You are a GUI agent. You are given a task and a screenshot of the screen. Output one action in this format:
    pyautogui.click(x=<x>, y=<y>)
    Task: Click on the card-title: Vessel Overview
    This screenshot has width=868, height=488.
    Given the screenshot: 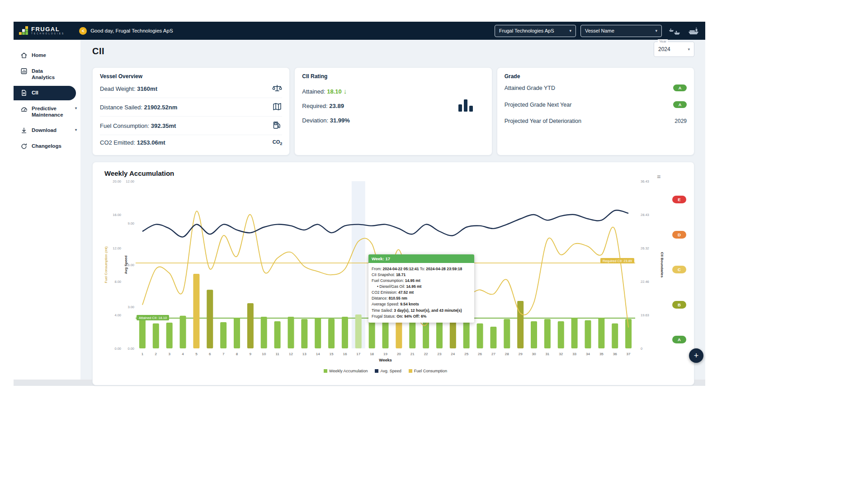 What is the action you would take?
    pyautogui.click(x=191, y=76)
    